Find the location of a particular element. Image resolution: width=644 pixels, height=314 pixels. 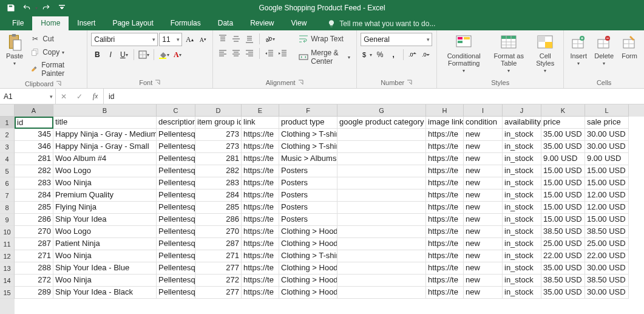

cell: 287 is located at coordinates (34, 244).